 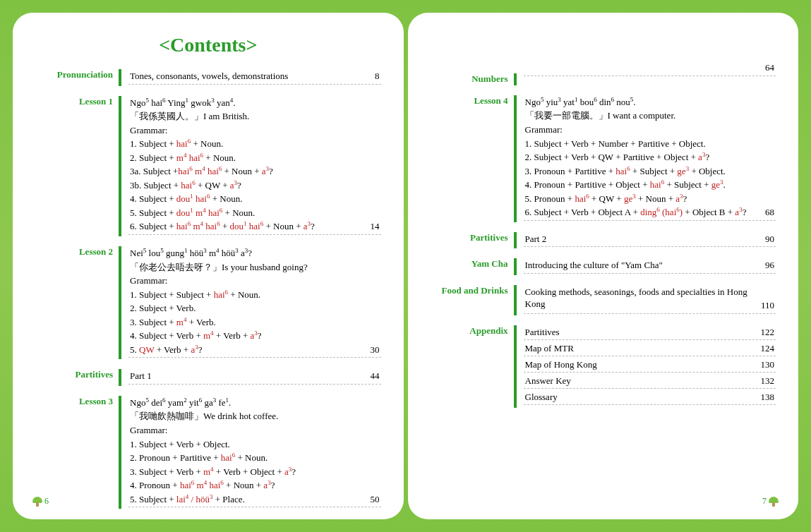 I want to click on appendix-item: Answer Key132, so click(x=650, y=381).